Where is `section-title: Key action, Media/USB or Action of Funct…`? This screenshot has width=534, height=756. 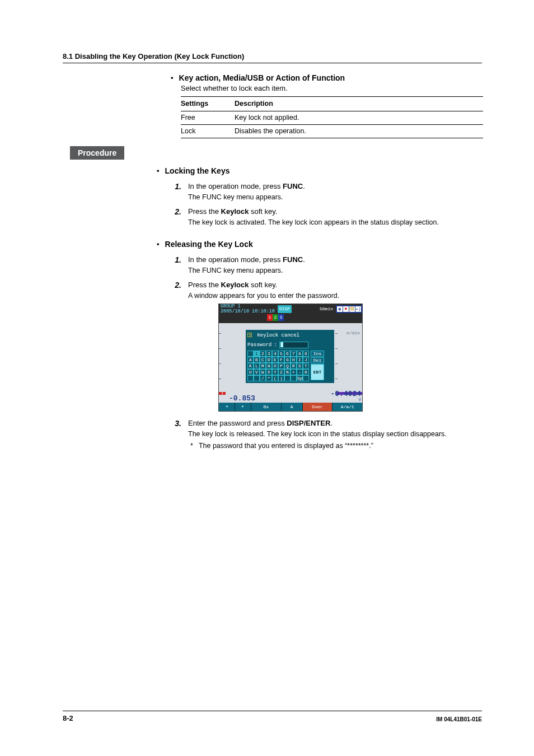 section-title: Key action, Media/USB or Action of Funct… is located at coordinates (262, 78).